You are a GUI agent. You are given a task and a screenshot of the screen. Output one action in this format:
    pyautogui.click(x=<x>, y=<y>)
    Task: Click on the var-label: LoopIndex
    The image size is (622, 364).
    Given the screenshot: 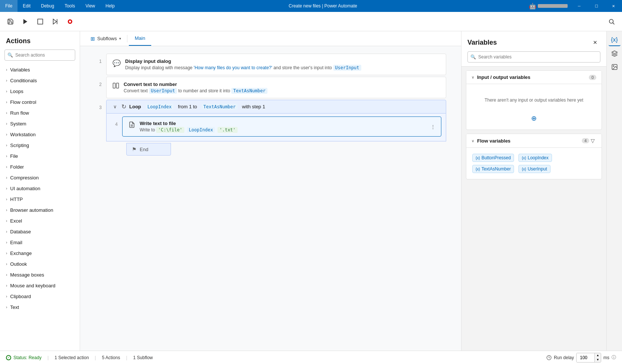 What is the action you would take?
    pyautogui.click(x=538, y=158)
    